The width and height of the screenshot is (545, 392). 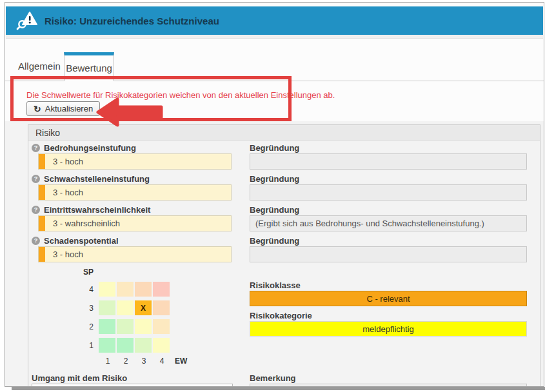 I want to click on titlebar: Risiko: Unzureichendes Schutzniveau, so click(x=275, y=21).